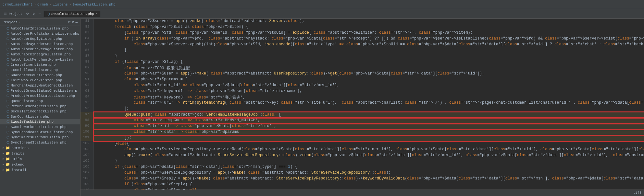 This screenshot has width=644, height=196. What do you see at coordinates (40, 170) in the screenshot?
I see `sidebar-folder-install: ▶📁install` at bounding box center [40, 170].